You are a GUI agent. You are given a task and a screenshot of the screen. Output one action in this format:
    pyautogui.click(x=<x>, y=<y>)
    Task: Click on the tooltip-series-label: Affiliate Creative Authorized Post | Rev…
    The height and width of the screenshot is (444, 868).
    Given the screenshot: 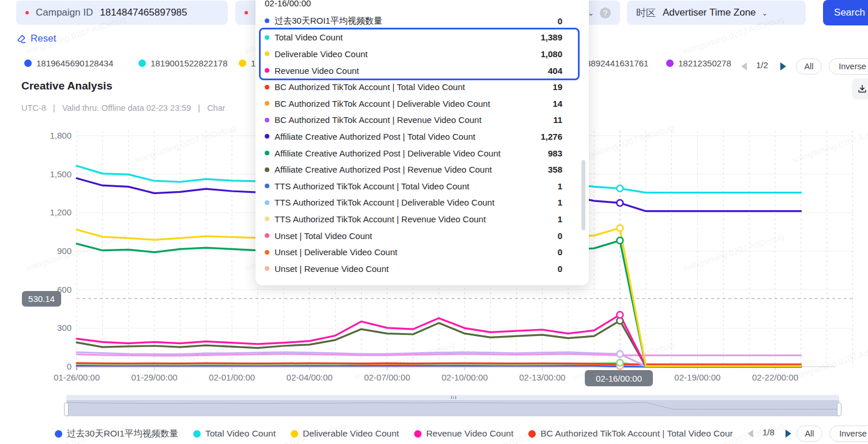 What is the action you would take?
    pyautogui.click(x=408, y=170)
    